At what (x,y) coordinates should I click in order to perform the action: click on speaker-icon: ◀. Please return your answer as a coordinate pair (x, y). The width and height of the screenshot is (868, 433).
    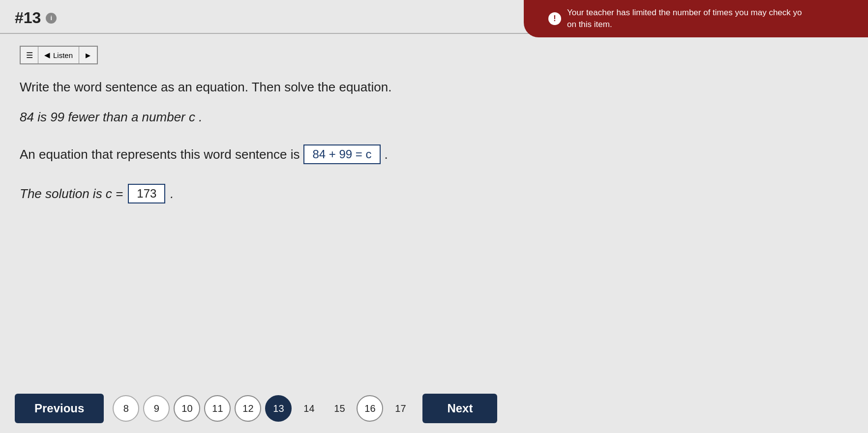
    Looking at the image, I should click on (47, 55).